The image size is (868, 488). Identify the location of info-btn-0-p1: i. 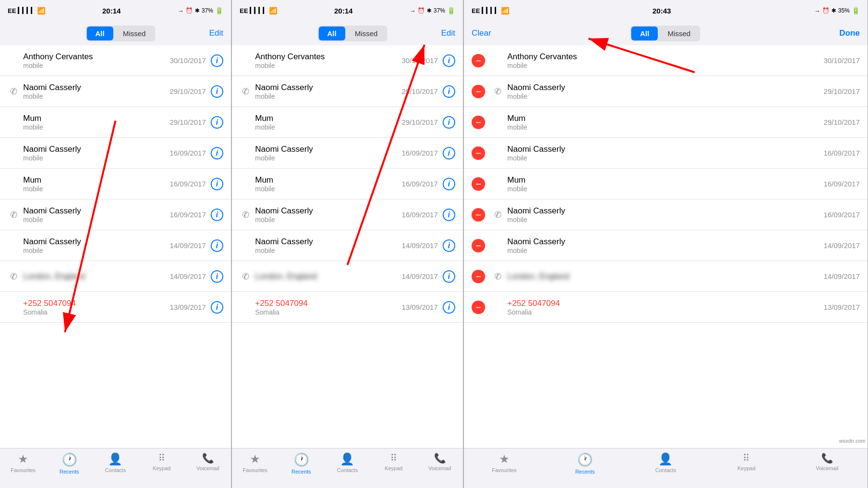
(217, 61).